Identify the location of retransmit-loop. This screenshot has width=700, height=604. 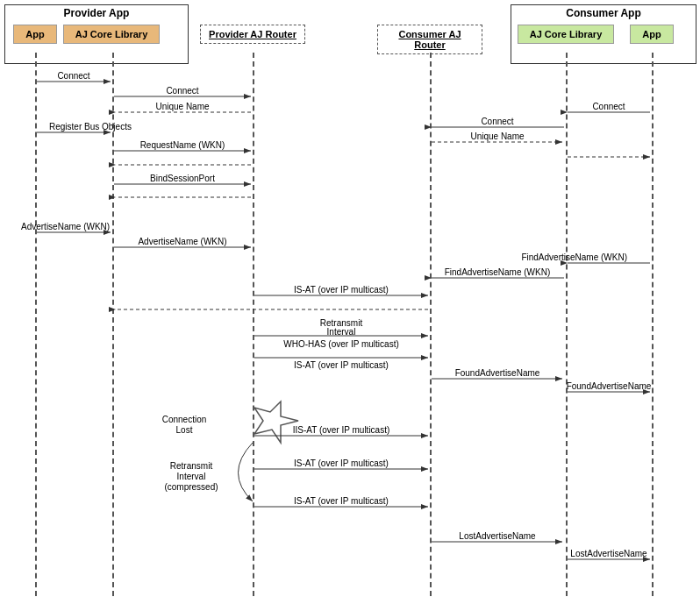
(246, 472).